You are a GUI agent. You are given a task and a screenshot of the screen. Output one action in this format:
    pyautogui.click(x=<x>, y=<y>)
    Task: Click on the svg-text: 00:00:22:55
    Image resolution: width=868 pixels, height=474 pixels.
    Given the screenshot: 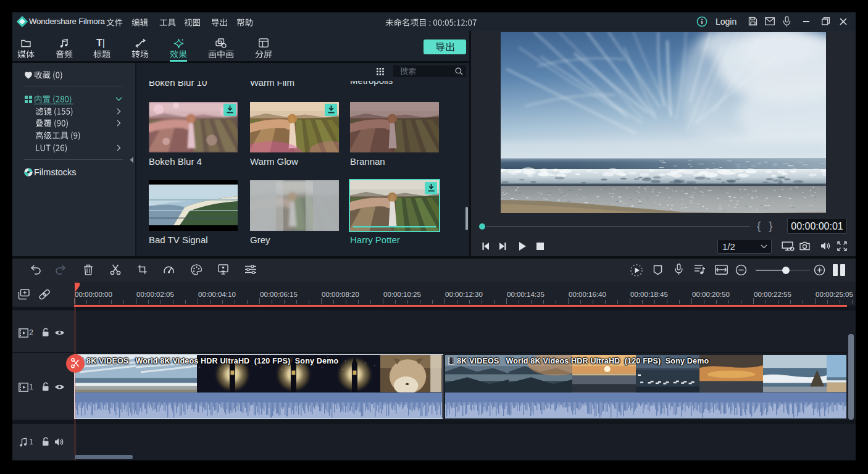 What is the action you would take?
    pyautogui.click(x=773, y=294)
    